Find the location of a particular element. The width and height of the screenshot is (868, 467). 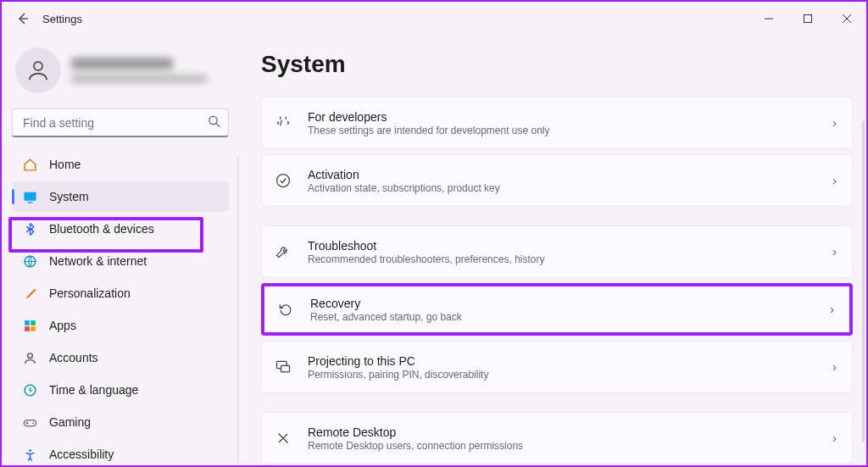

account-name-redacted is located at coordinates (139, 70).